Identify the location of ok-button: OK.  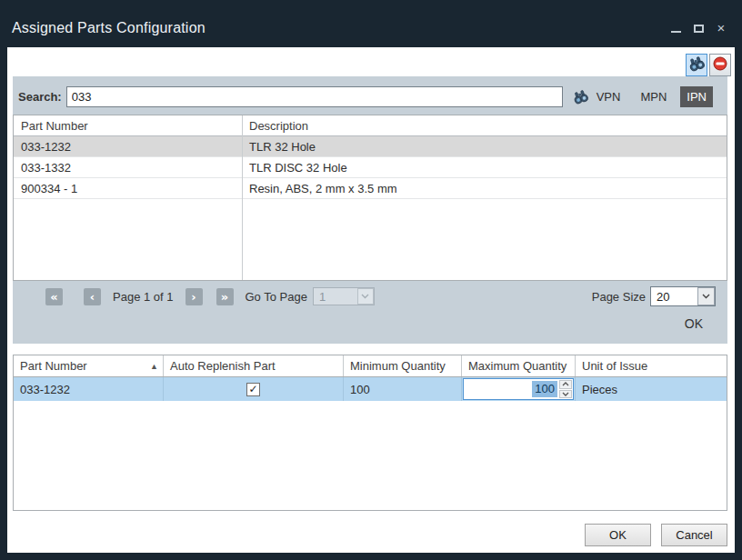
(618, 535).